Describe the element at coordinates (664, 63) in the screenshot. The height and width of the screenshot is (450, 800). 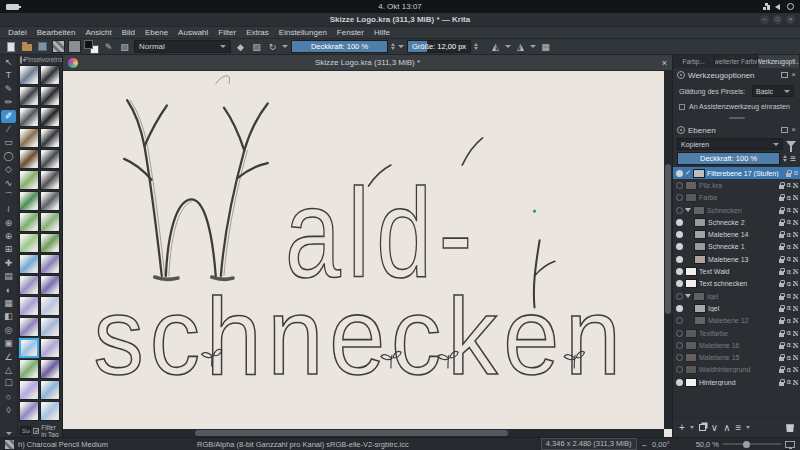
I see `close-icon: ×` at that location.